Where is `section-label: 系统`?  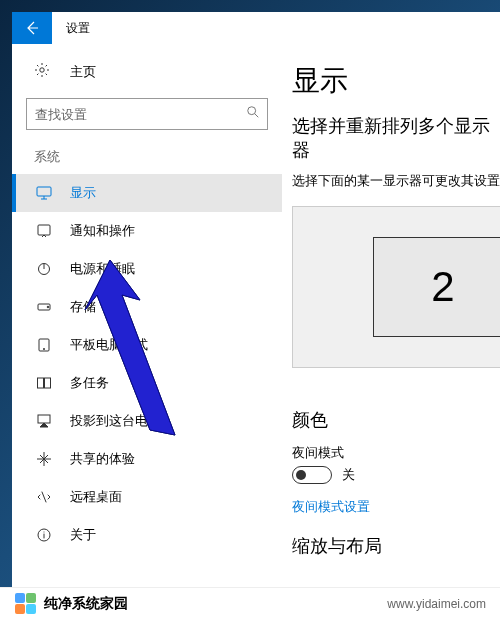
section-label: 系统 is located at coordinates (147, 152).